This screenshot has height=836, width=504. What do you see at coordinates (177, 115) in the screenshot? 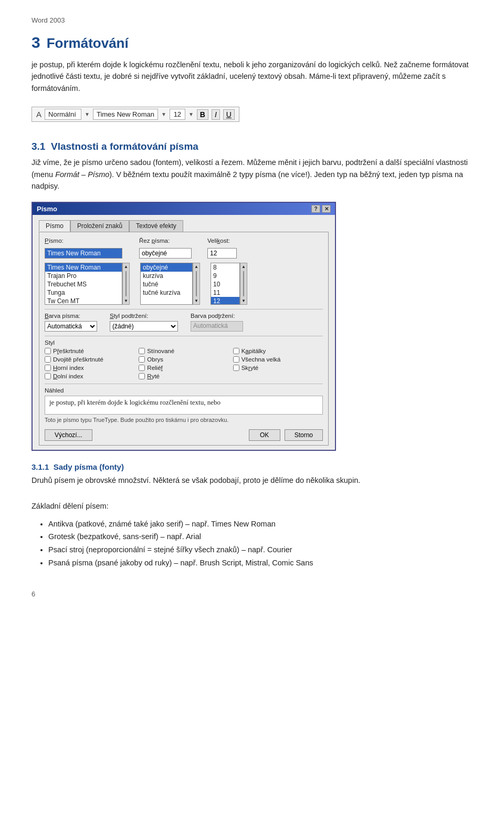
I see `size-dropdown: 12` at bounding box center [177, 115].